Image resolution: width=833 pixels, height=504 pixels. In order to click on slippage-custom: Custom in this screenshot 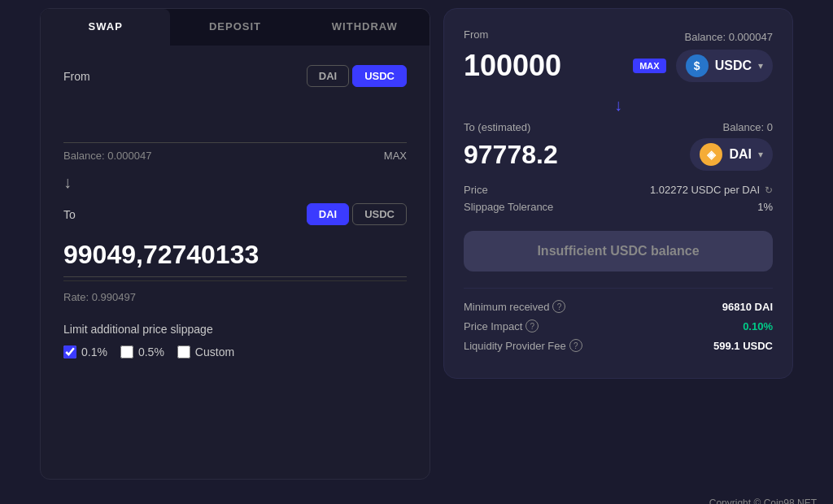, I will do `click(206, 352)`.